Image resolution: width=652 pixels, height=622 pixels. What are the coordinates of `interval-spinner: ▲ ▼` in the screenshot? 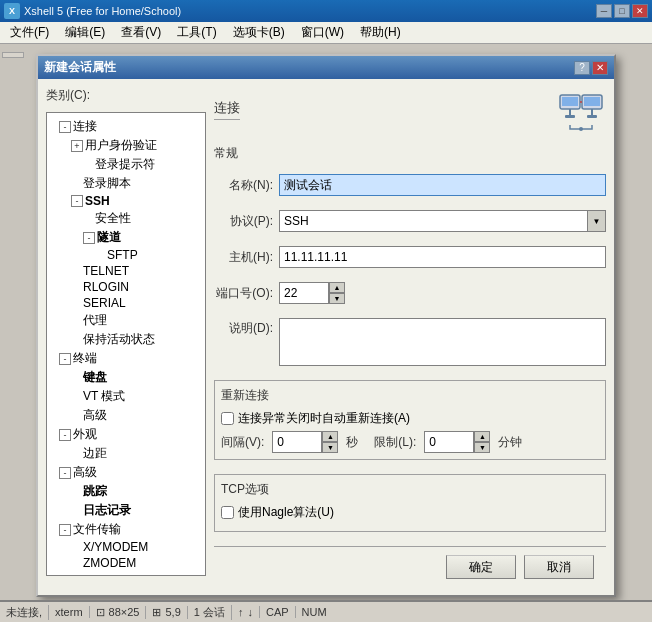 It's located at (305, 442).